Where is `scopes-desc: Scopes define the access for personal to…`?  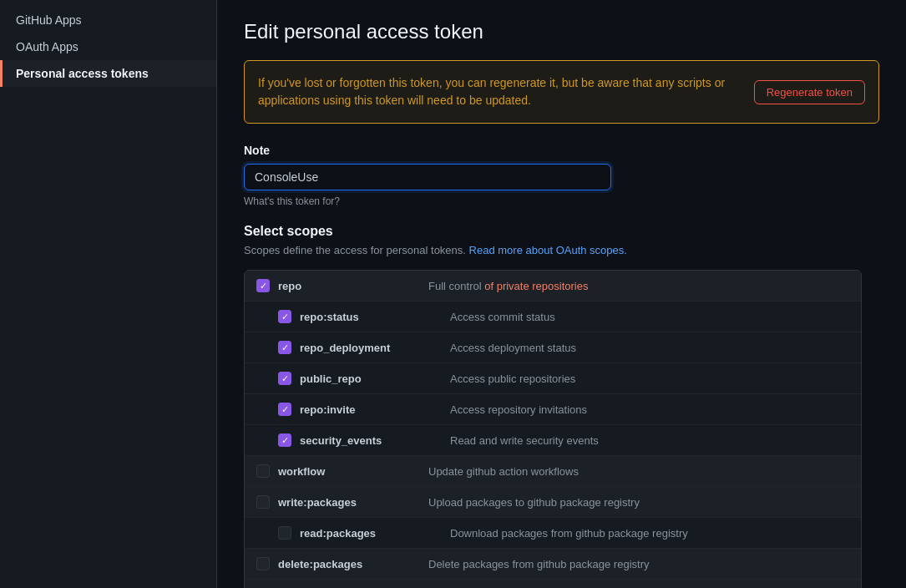 scopes-desc: Scopes define the access for personal to… is located at coordinates (561, 251).